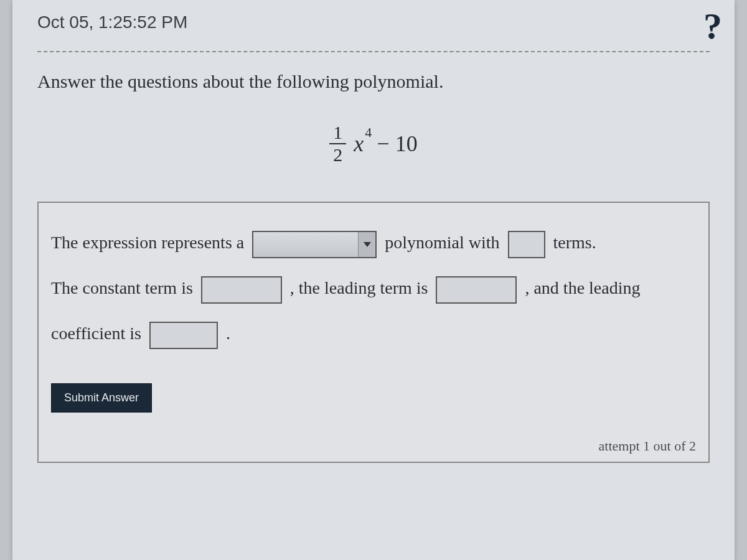  Describe the element at coordinates (374, 144) in the screenshot. I see `polynomial-expression: 1 2 x4 − 10` at that location.